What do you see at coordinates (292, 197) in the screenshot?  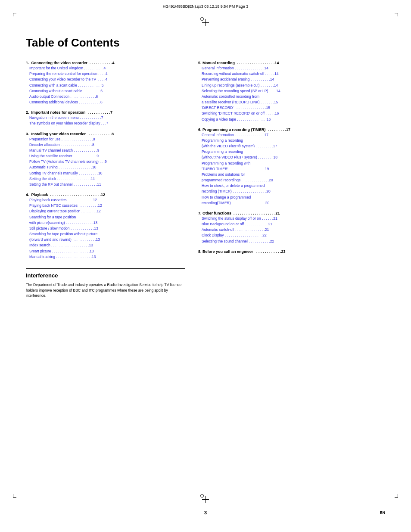 I see `toc-item: How to change a programmed` at bounding box center [292, 197].